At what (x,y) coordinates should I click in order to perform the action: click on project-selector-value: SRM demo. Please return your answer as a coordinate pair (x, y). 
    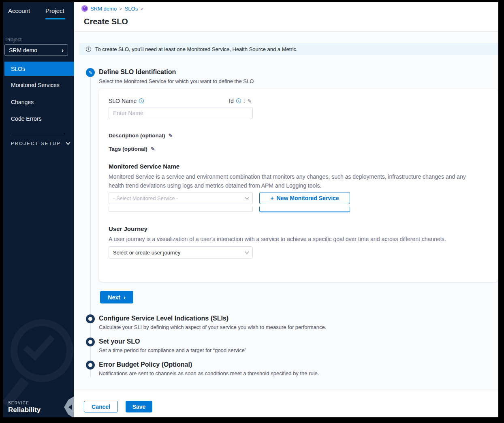
    Looking at the image, I should click on (23, 50).